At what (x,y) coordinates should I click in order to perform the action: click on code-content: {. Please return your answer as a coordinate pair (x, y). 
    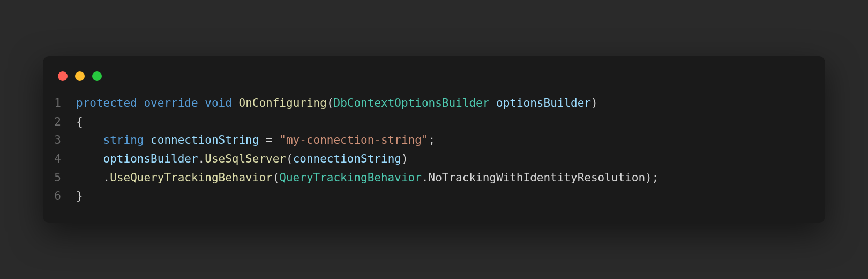
    Looking at the image, I should click on (451, 122).